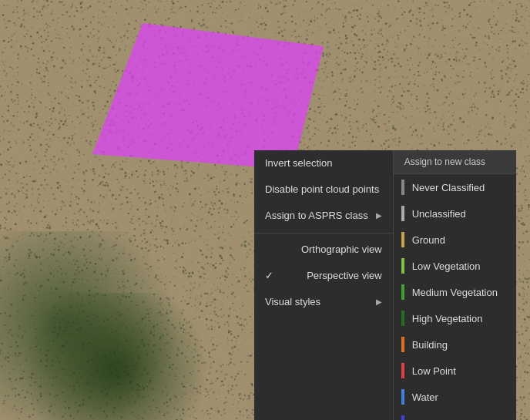  I want to click on low-vegetation-label: Low Vegetation, so click(447, 267).